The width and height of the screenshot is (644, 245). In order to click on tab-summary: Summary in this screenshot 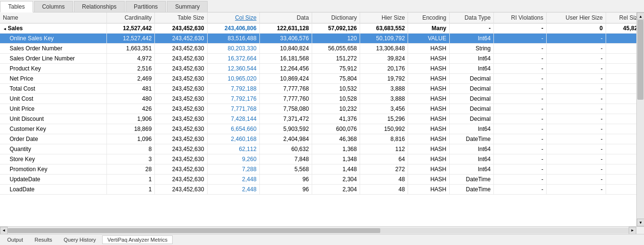, I will do `click(187, 7)`.